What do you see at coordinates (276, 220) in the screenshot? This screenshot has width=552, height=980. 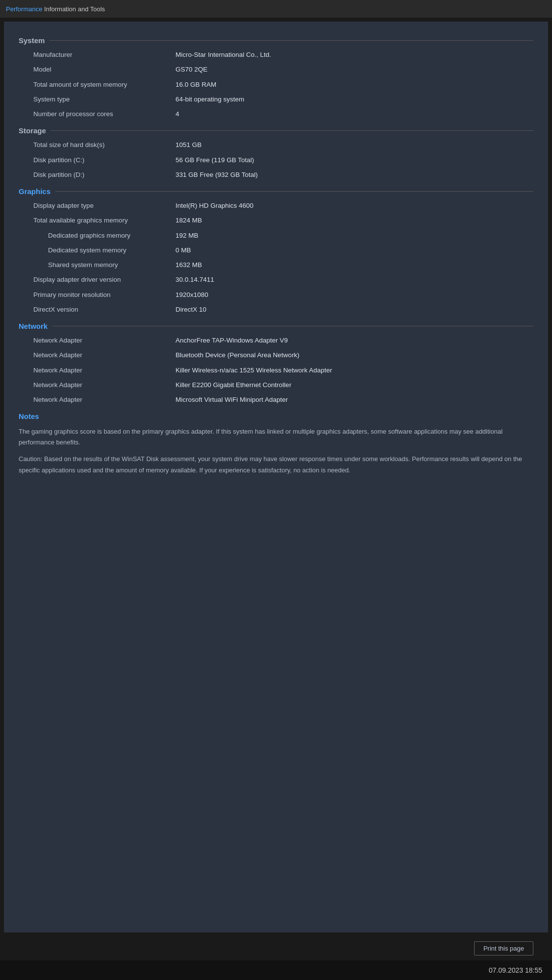 I see `graphics-total-memory-row: Total available graphics memory 1824 MB` at bounding box center [276, 220].